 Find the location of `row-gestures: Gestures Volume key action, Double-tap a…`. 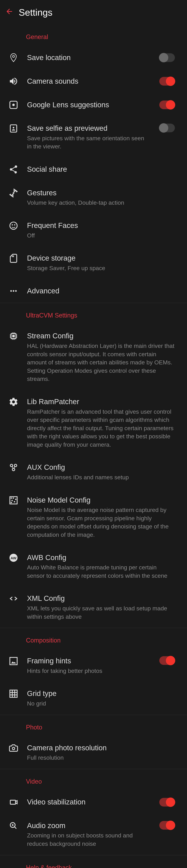

row-gestures: Gestures Volume key action, Double-tap a… is located at coordinates (94, 197).